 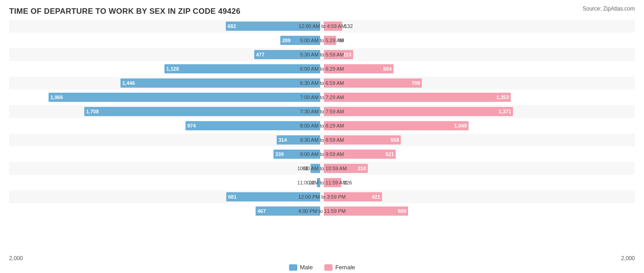 I want to click on legend: Male Female, so click(x=322, y=267).